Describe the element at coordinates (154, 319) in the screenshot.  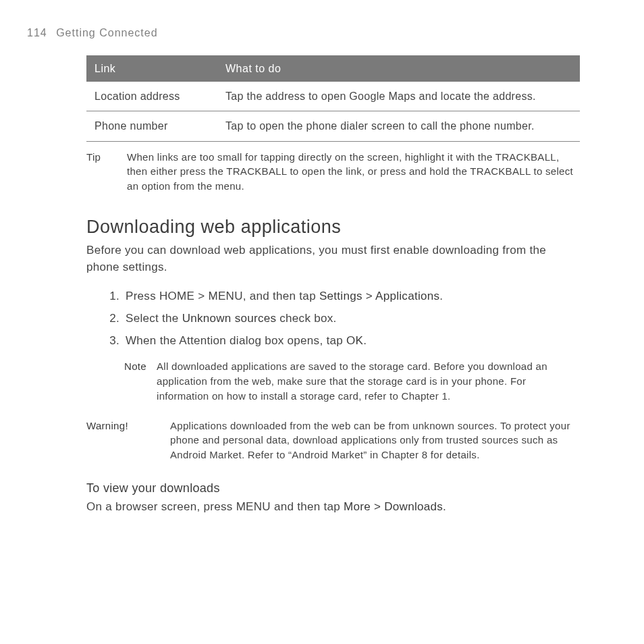
I see `step-text: Select the` at that location.